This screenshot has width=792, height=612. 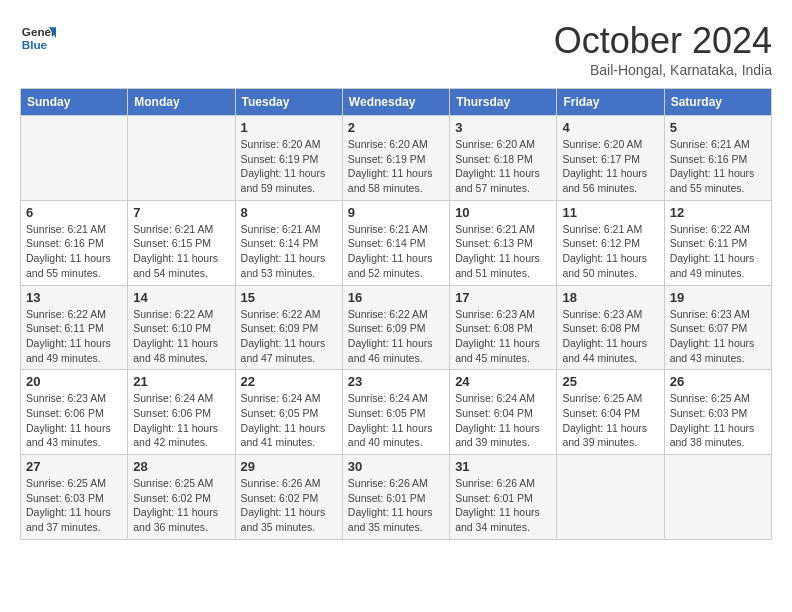 What do you see at coordinates (74, 102) in the screenshot?
I see `header-sunday: Sunday` at bounding box center [74, 102].